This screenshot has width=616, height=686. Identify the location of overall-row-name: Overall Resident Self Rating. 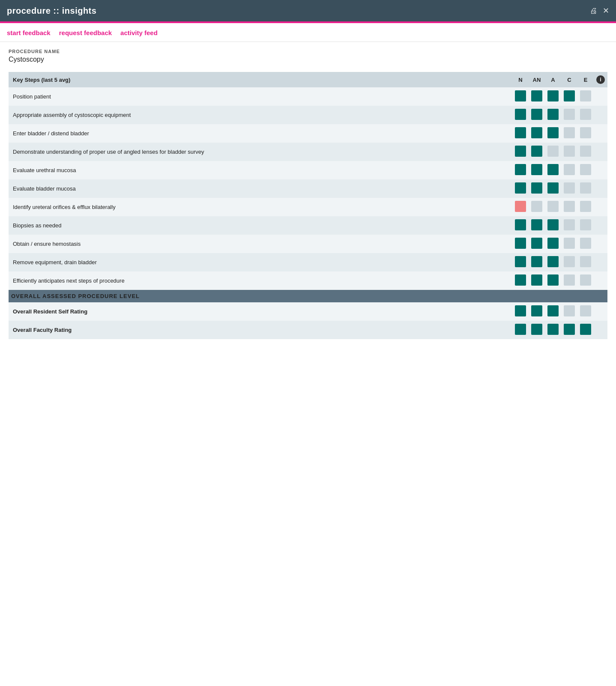
(260, 312).